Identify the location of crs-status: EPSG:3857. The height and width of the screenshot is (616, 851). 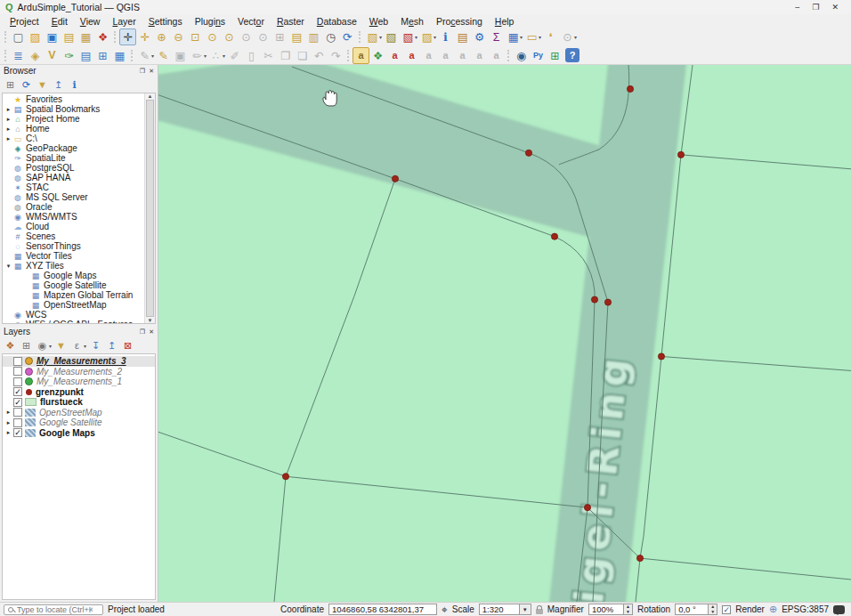
(805, 609).